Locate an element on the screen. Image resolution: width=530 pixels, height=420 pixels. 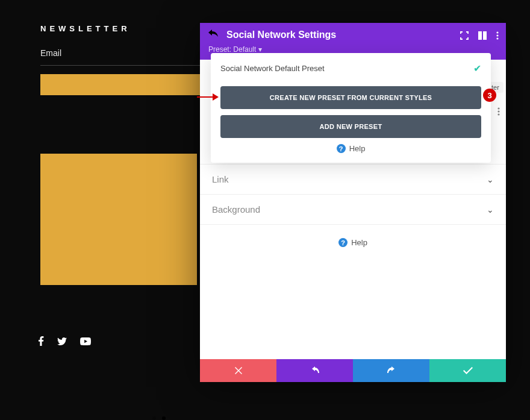
focus-icon is located at coordinates (464, 37).